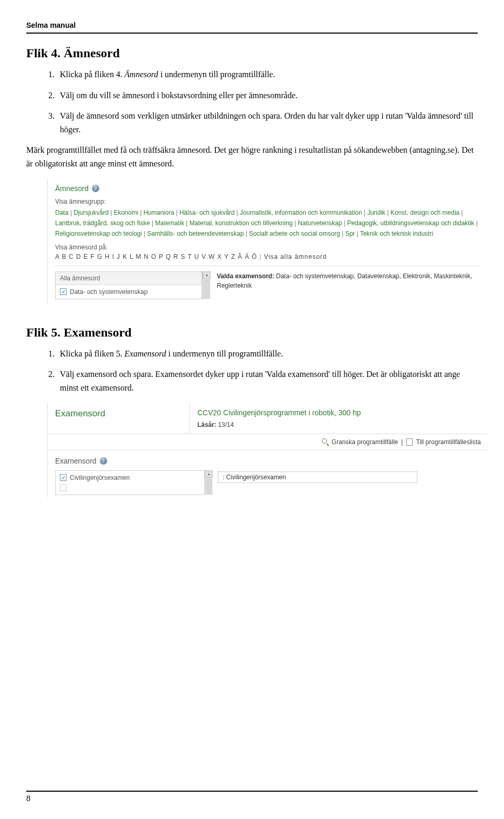  I want to click on magnifier-icon, so click(326, 442).